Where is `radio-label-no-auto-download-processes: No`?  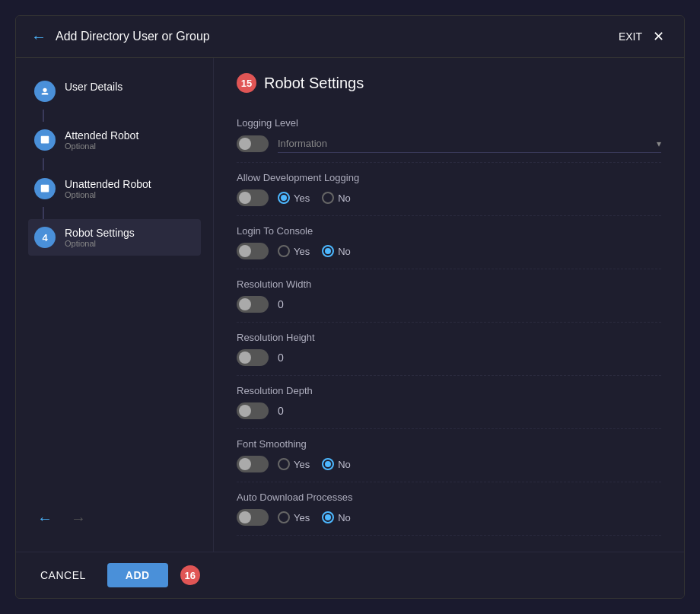 radio-label-no-auto-download-processes: No is located at coordinates (344, 517).